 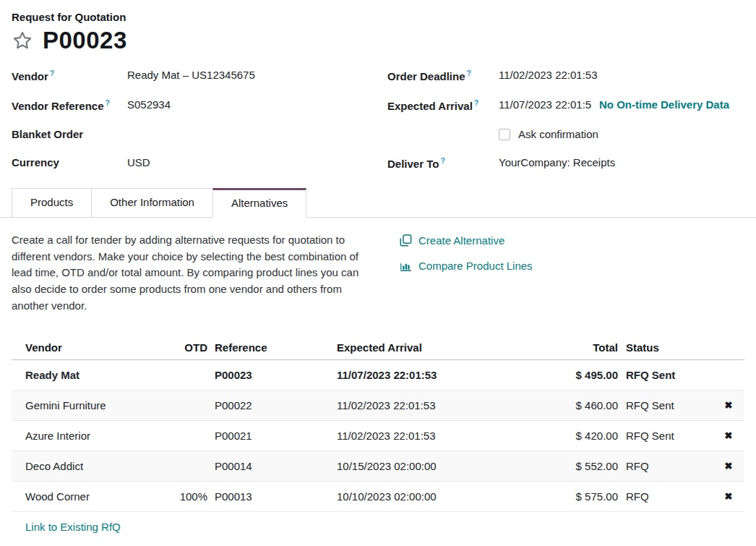 I want to click on table-header-row: Vendor OTD Reference Expected Arrival To…, so click(x=378, y=349).